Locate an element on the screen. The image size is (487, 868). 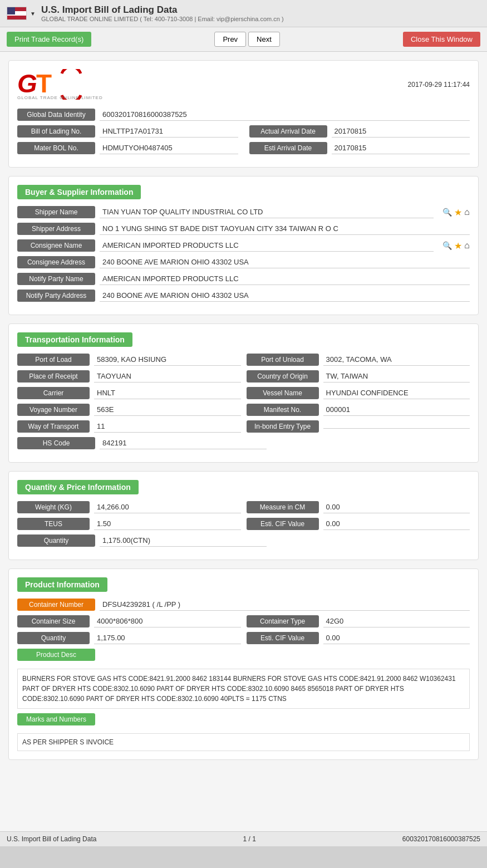
consignee-search-icon: 🔍 is located at coordinates (447, 246).